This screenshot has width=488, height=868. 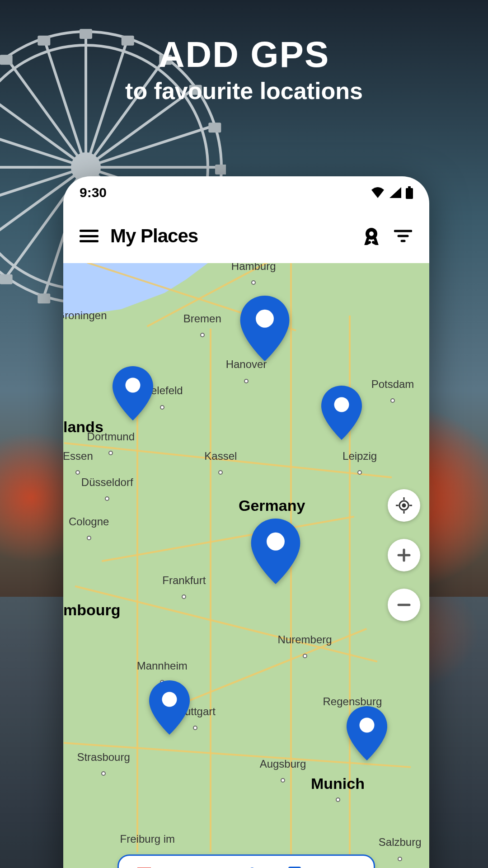 I want to click on wifi-icon, so click(x=378, y=193).